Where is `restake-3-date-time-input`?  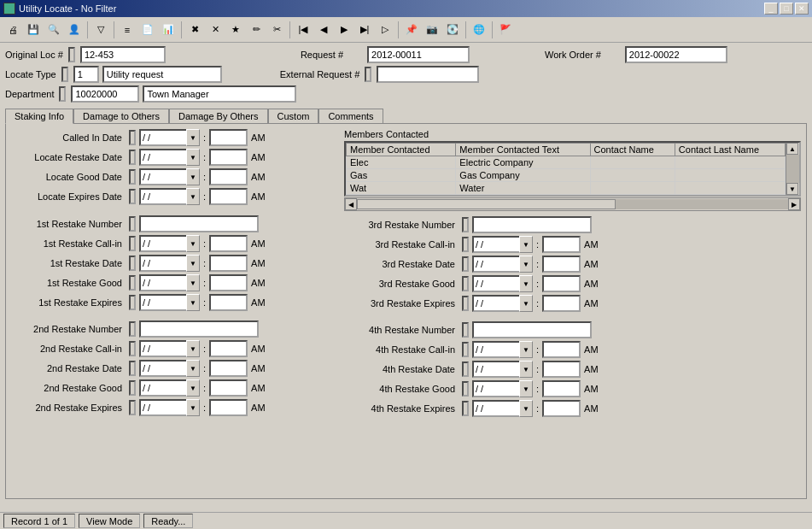 restake-3-date-time-input is located at coordinates (562, 264).